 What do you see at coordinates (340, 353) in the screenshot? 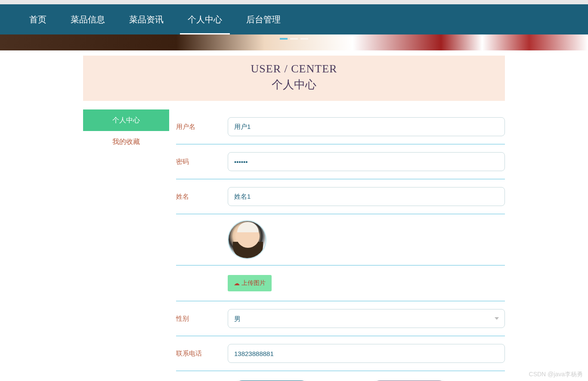
I see `row-phone: 联系电话` at bounding box center [340, 353].